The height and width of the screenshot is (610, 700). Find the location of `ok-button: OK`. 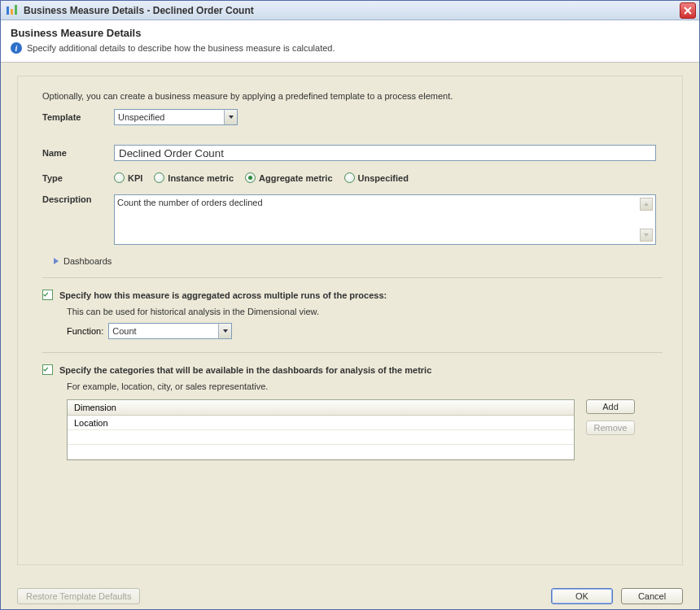

ok-button: OK is located at coordinates (582, 596).